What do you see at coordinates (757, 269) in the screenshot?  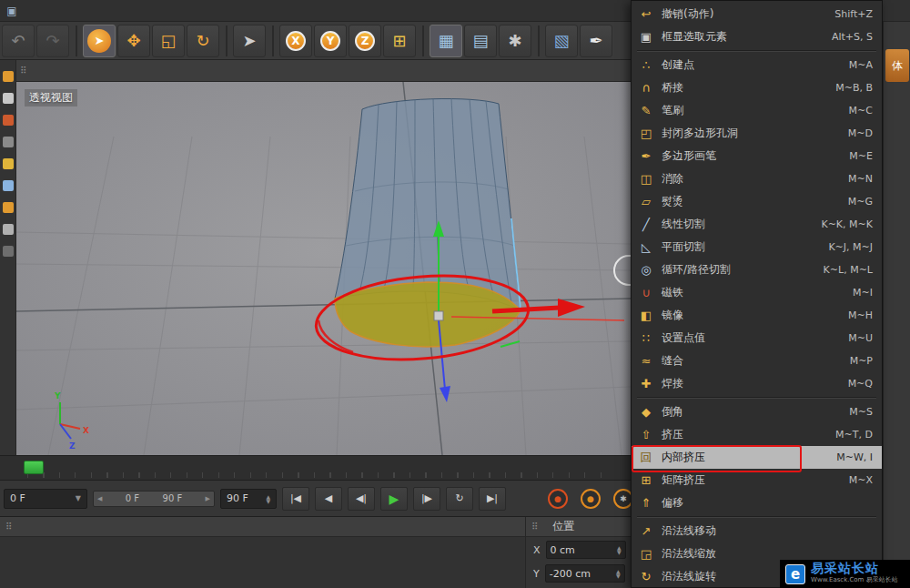 I see `loop-path-cut-item: ◎ 循环/路径切割 K~L, M~L` at bounding box center [757, 269].